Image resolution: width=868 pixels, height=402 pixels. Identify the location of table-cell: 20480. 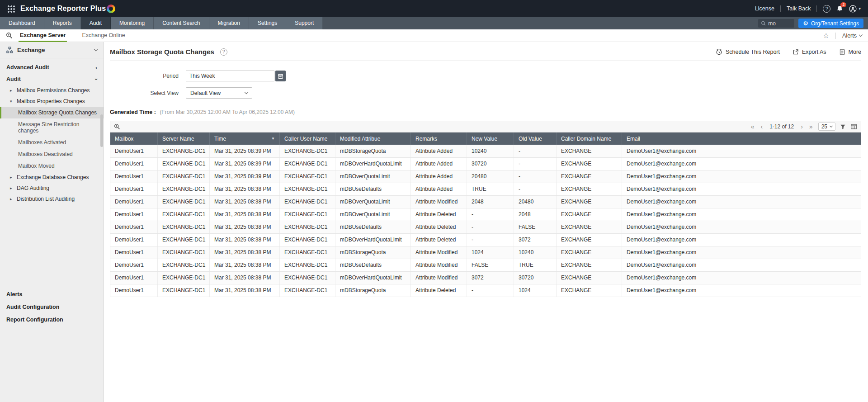
(491, 176).